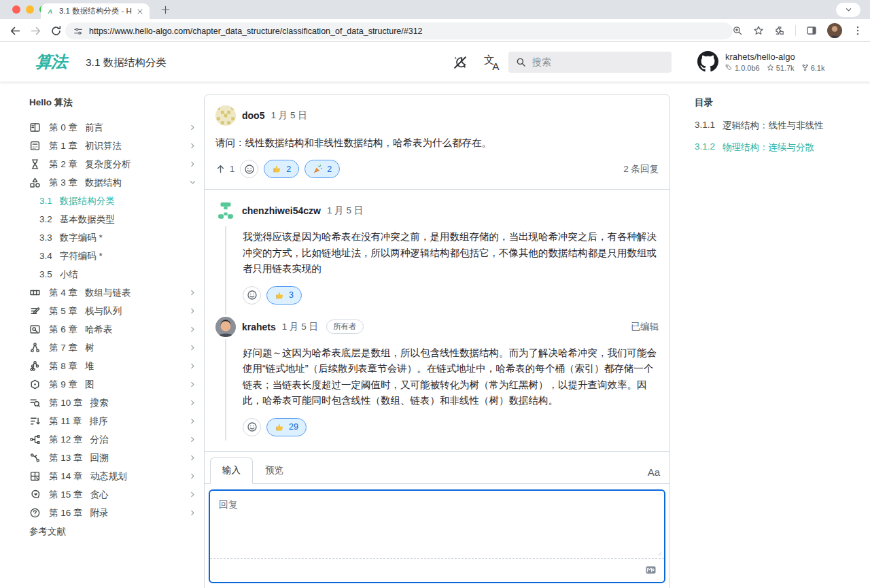  Describe the element at coordinates (658, 552) in the screenshot. I see `resize-grip-icon` at that location.